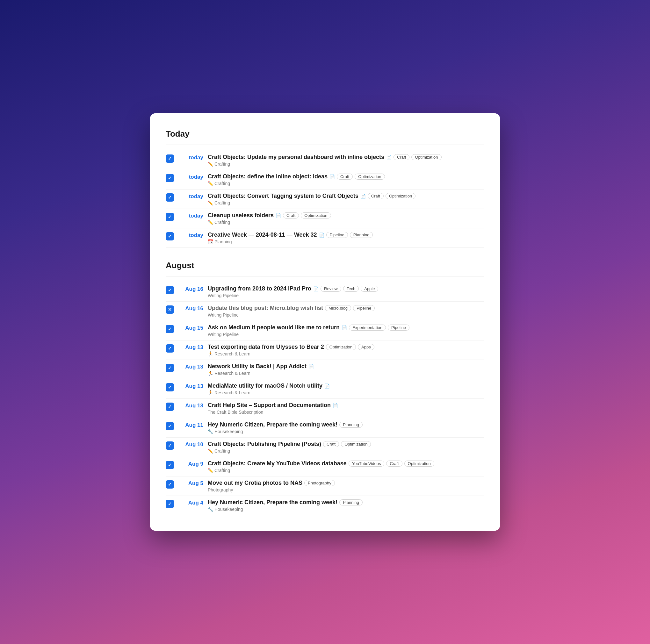 This screenshot has width=650, height=644. I want to click on task-title-row: Craft Objects: define the inline object:…, so click(346, 177).